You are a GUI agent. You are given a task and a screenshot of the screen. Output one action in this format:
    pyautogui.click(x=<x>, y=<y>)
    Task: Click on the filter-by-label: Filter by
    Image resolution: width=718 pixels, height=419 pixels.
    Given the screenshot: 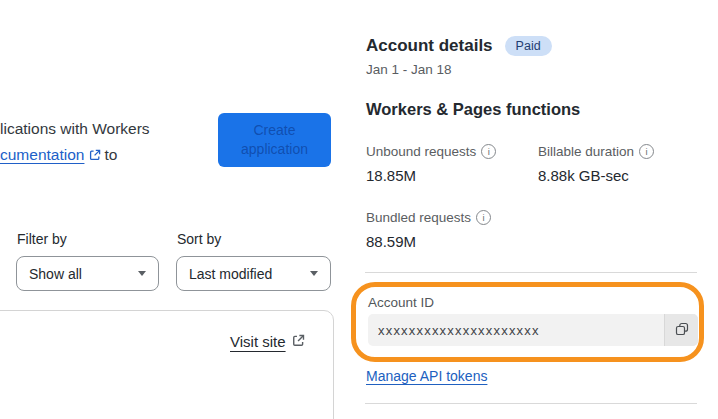 What is the action you would take?
    pyautogui.click(x=42, y=239)
    